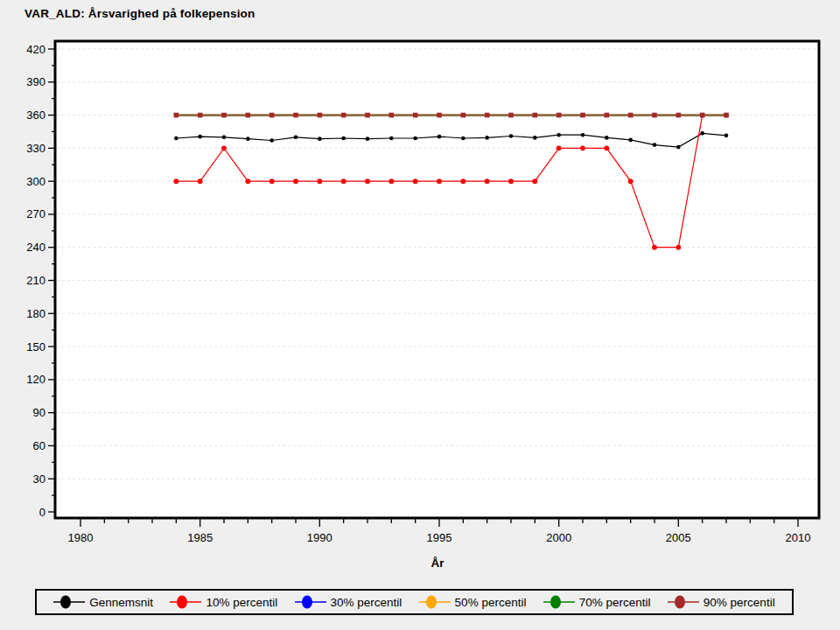  Describe the element at coordinates (36, 346) in the screenshot. I see `y-tick-label: 150` at that location.